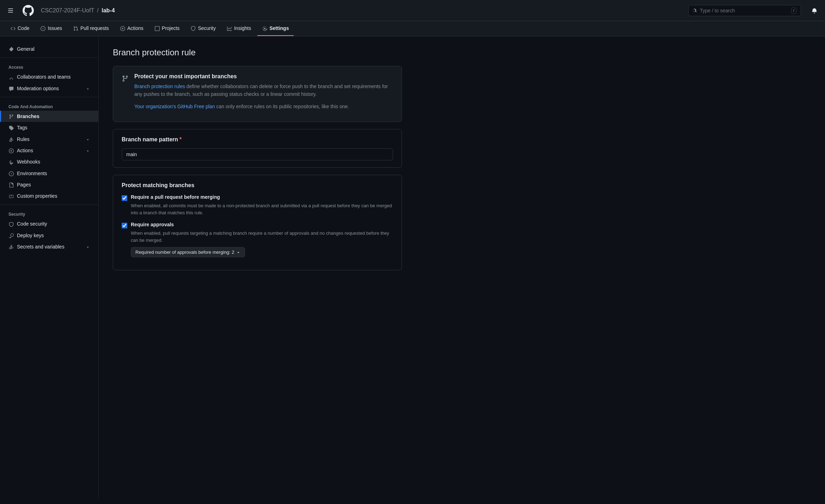 Image resolution: width=825 pixels, height=504 pixels. What do you see at coordinates (257, 240) in the screenshot?
I see `require-approvals-checkbox-item: Require approvals When enabled, pull req…` at bounding box center [257, 240].